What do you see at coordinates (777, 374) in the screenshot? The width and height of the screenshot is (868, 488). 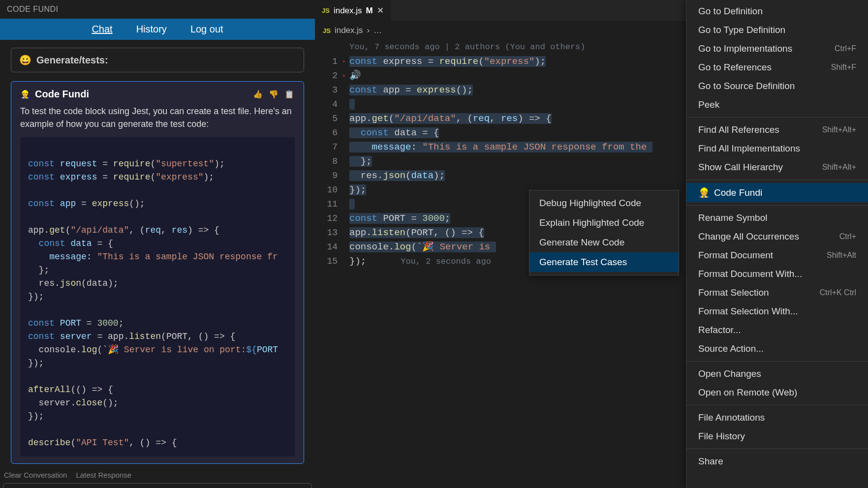 I see `ctx-item: Open Changes` at bounding box center [777, 374].